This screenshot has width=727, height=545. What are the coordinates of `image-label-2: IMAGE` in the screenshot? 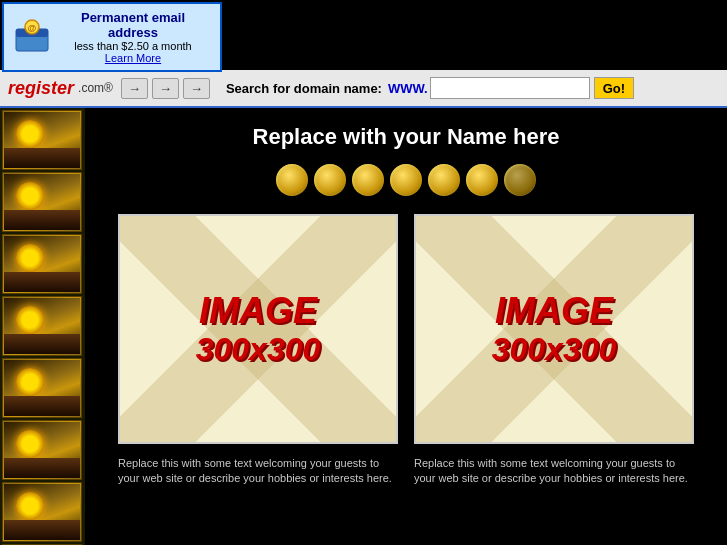 It's located at (554, 311).